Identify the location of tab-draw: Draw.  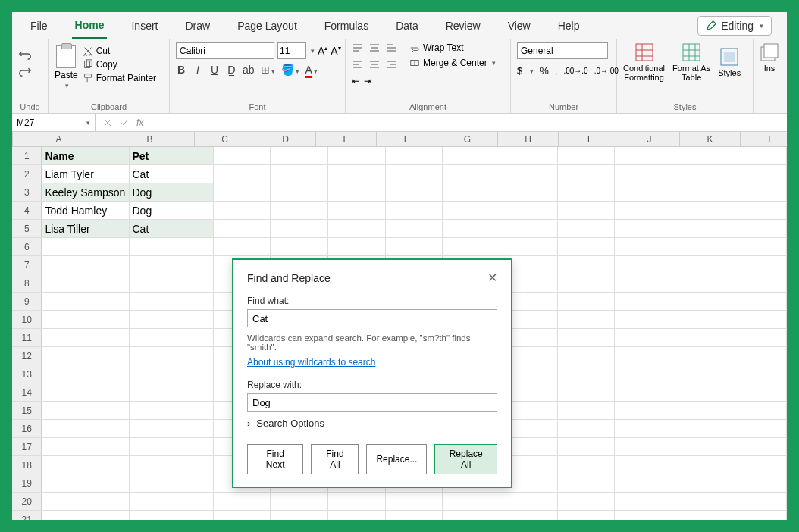
(197, 26).